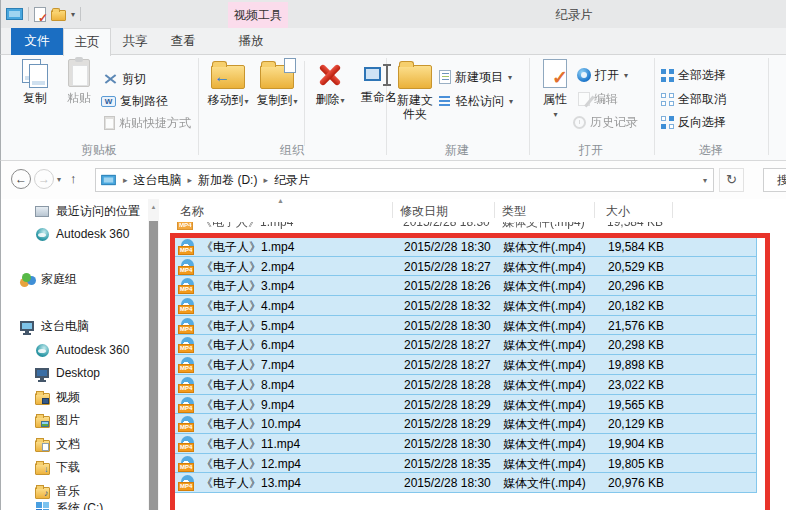 This screenshot has width=786, height=510. I want to click on select-none-button: 全部取消, so click(694, 99).